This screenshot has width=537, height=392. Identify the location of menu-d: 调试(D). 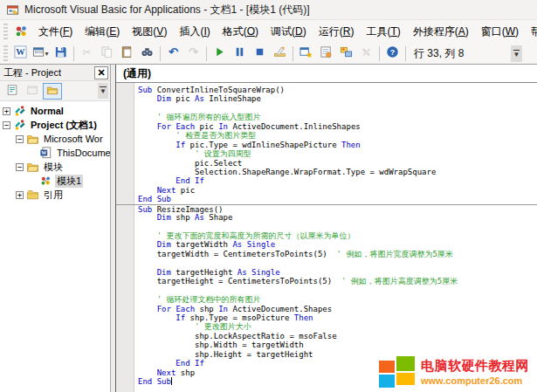
(288, 31).